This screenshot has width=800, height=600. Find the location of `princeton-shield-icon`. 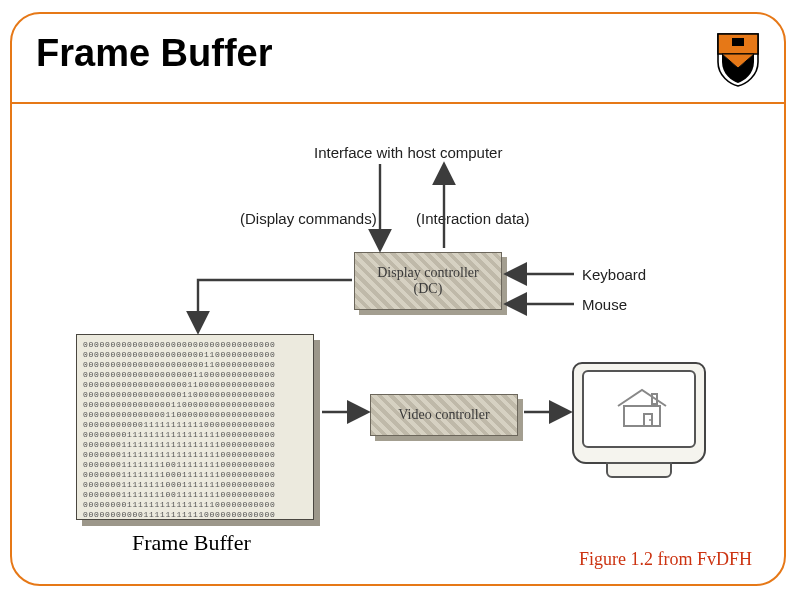

princeton-shield-icon is located at coordinates (738, 60).